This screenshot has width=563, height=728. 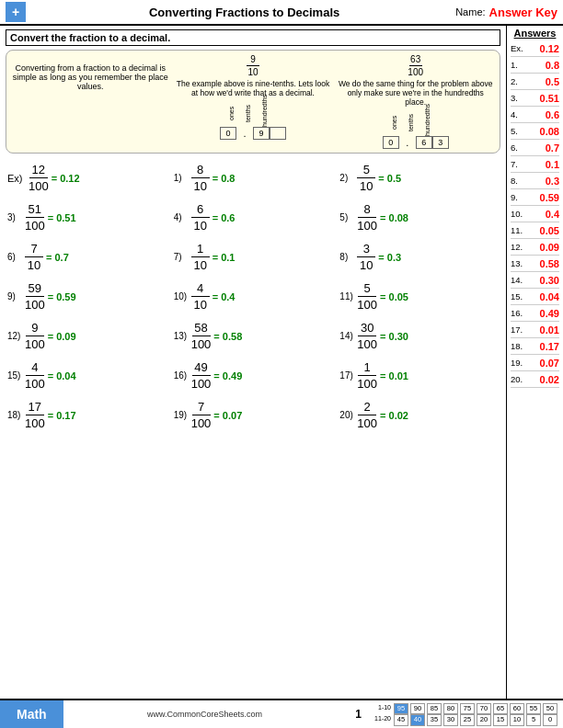 I want to click on pv-values-2: 0 . 9, so click(x=253, y=133).